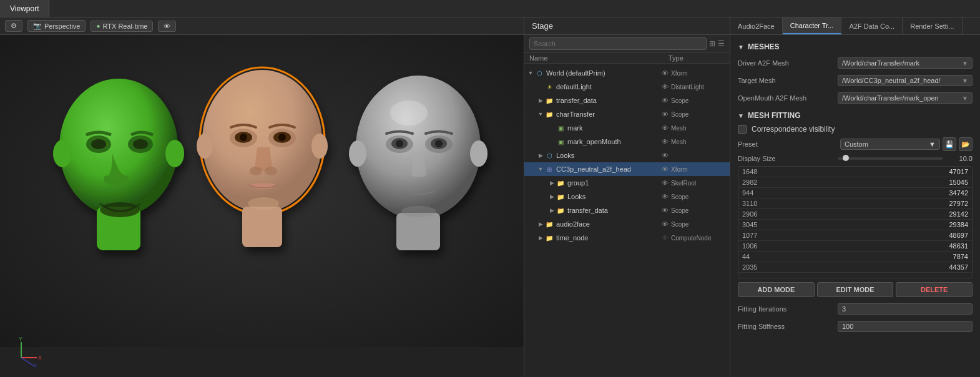 The image size is (980, 377). What do you see at coordinates (561, 142) in the screenshot?
I see `mesh-icon-2: ▣` at bounding box center [561, 142].